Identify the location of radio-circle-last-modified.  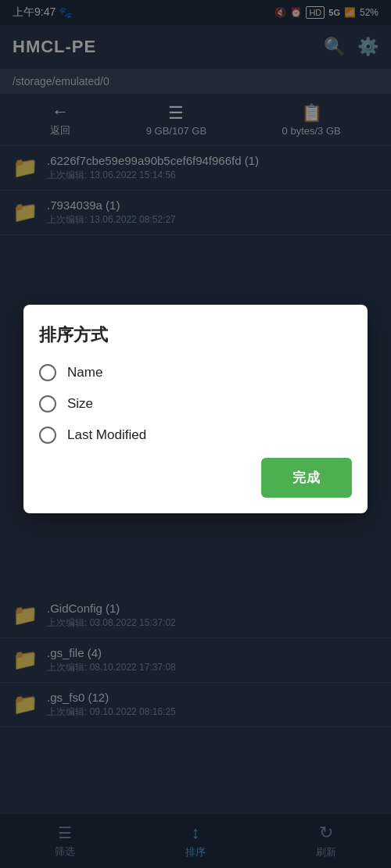
(48, 435).